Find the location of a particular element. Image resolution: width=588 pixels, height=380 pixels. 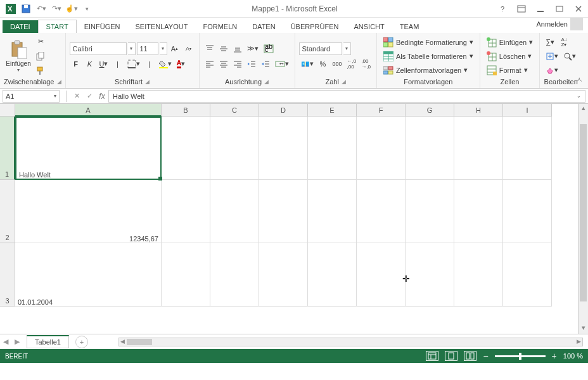

tab-daten: DATEN is located at coordinates (264, 27).